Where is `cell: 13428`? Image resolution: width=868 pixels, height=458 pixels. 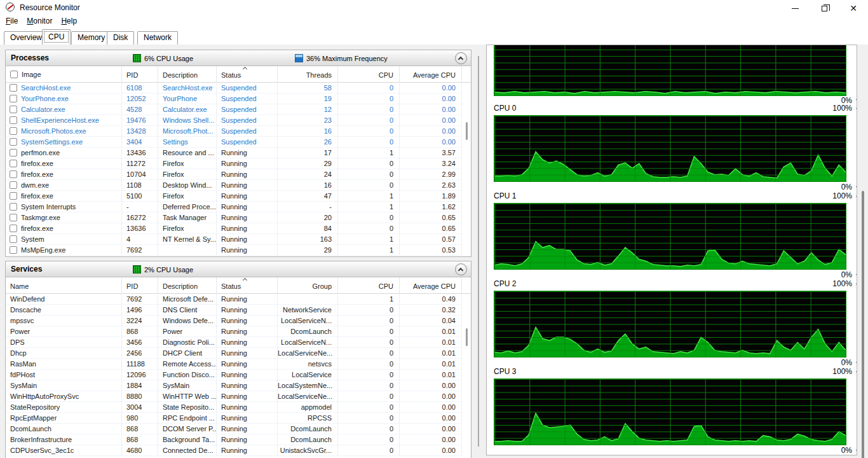 cell: 13428 is located at coordinates (140, 131).